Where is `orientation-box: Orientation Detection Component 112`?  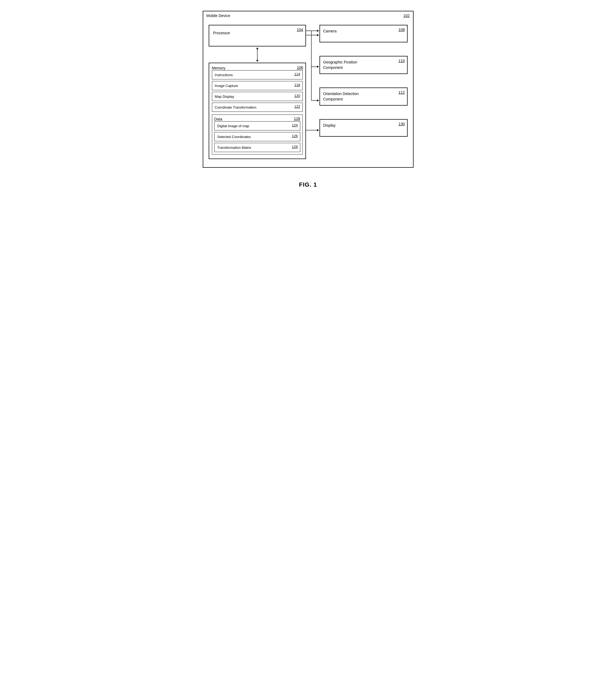 orientation-box: Orientation Detection Component 112 is located at coordinates (364, 97).